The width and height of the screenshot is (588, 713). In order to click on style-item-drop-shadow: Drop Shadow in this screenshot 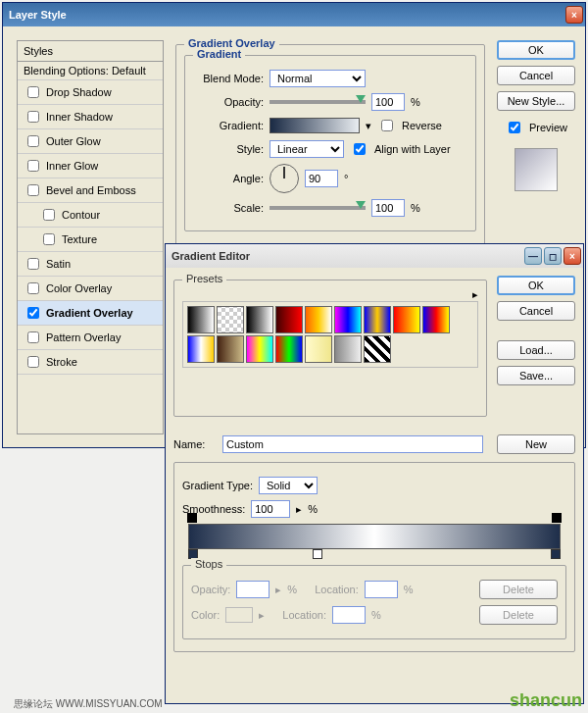, I will do `click(90, 92)`.